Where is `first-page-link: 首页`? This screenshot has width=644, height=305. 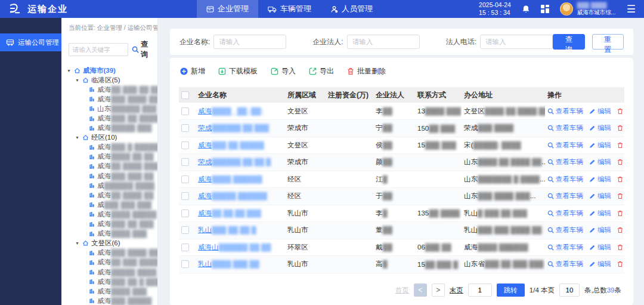
first-page-link: 首页 is located at coordinates (402, 290).